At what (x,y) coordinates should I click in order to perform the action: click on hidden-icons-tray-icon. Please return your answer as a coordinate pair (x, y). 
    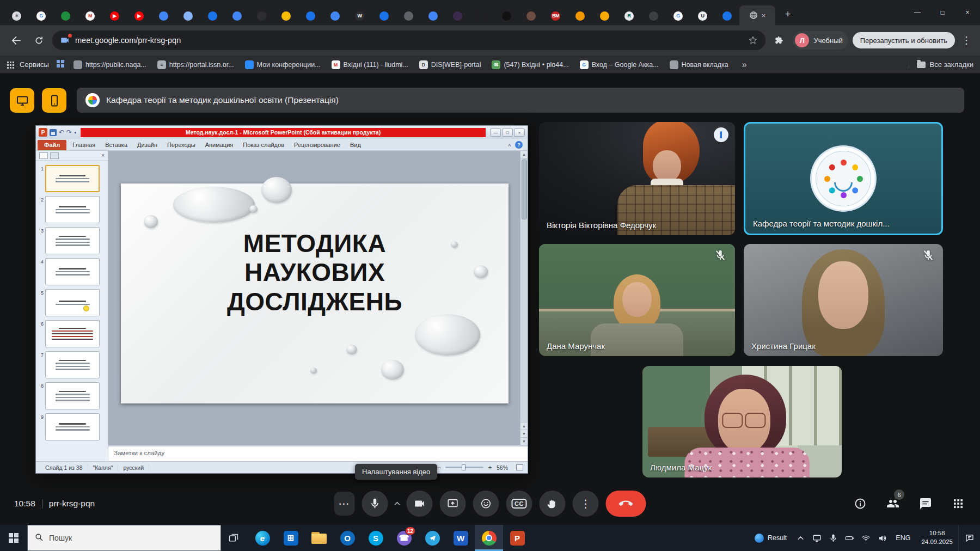
    Looking at the image, I should click on (800, 538).